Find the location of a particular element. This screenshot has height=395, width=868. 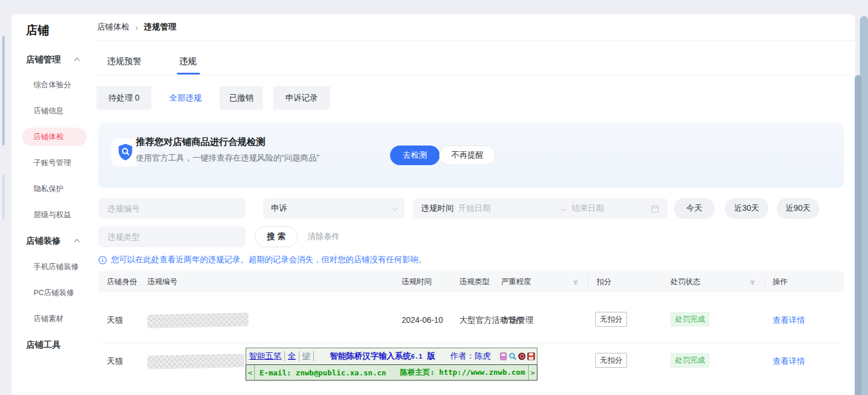

severity-filter-icon is located at coordinates (576, 284).